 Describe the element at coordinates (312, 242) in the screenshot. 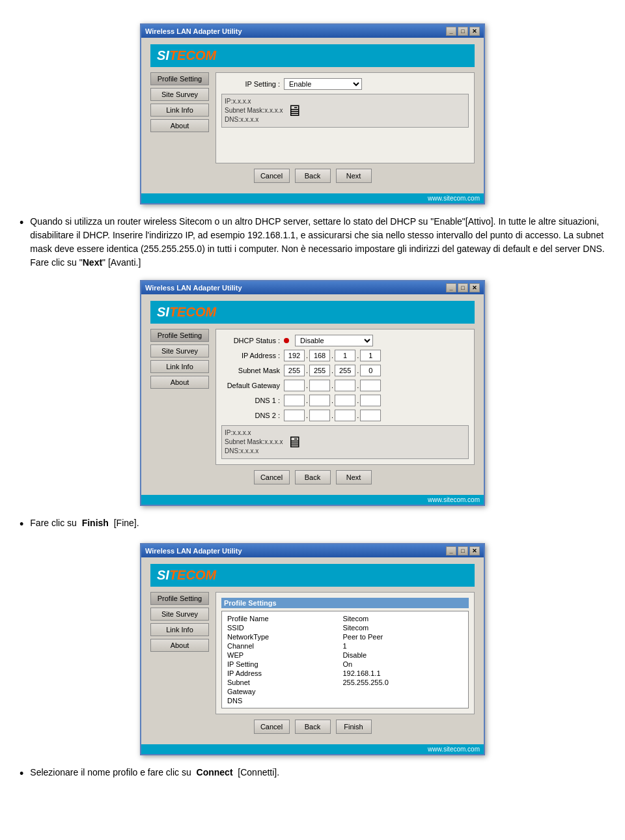

I see `bullet1: • Quando si utilizza un router wireless …` at that location.